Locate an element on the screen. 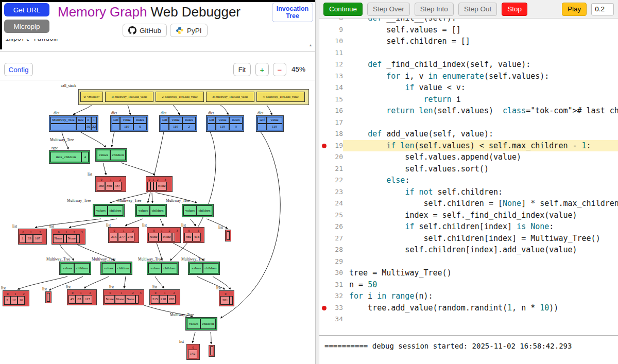 This screenshot has width=618, height=364. zoom-out-button: − is located at coordinates (280, 70).